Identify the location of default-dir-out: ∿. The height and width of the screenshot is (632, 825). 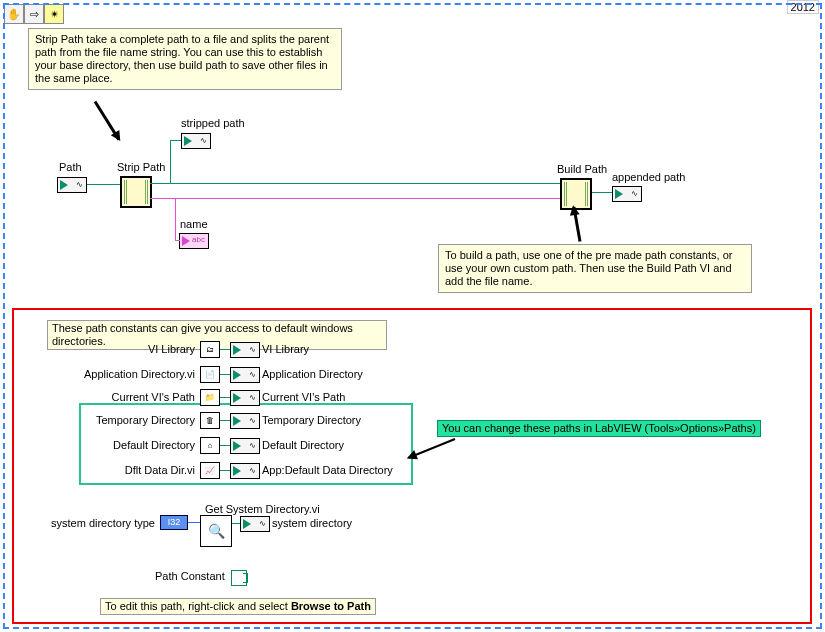
(245, 446).